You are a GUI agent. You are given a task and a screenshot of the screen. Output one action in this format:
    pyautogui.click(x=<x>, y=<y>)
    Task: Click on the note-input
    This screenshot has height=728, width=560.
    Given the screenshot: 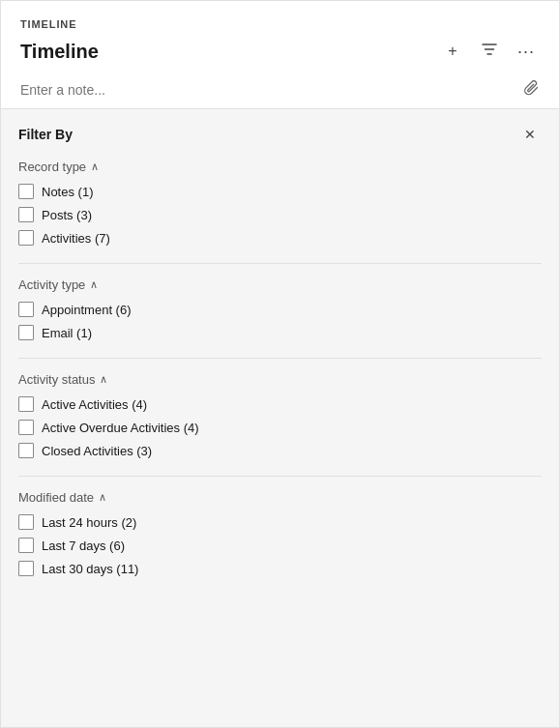 What is the action you would take?
    pyautogui.click(x=269, y=90)
    